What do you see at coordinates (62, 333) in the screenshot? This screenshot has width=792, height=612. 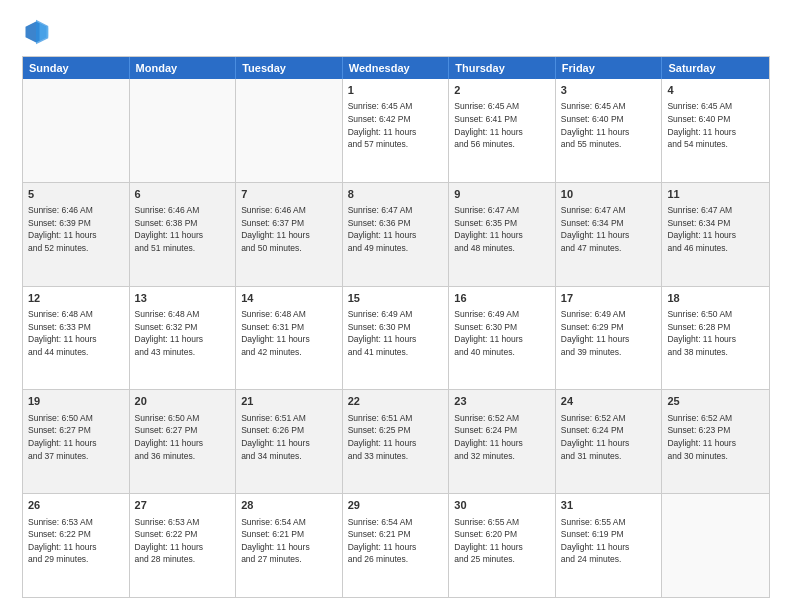 I see `cell-info: Sunrise: 6:48 AM Sunset: 6:33 PM Dayligh…` at bounding box center [62, 333].